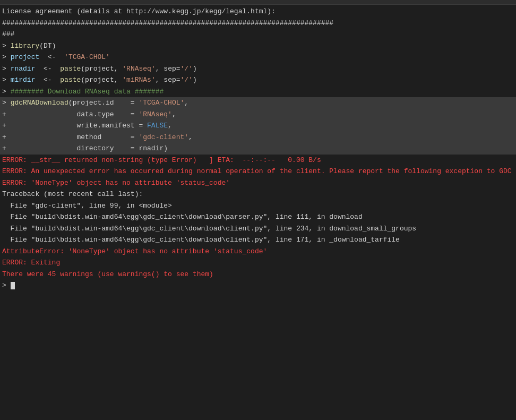 The image size is (516, 420). What do you see at coordinates (258, 149) in the screenshot?
I see `console-line: + directory = rnadir)` at bounding box center [258, 149].